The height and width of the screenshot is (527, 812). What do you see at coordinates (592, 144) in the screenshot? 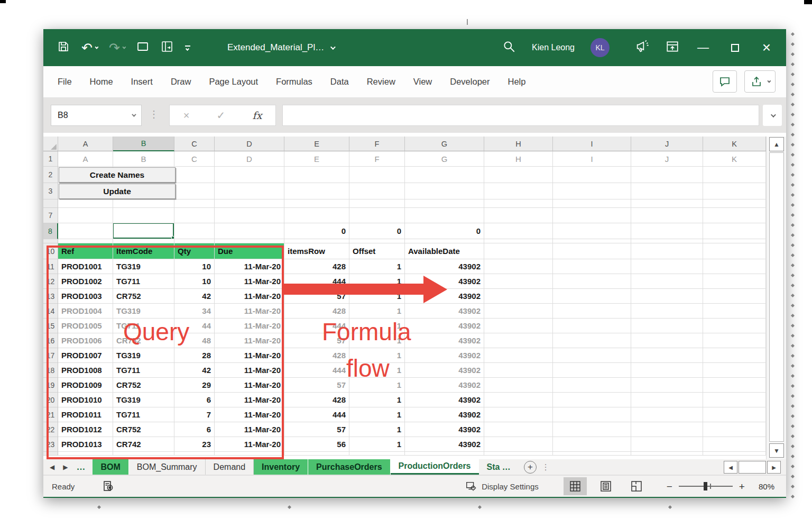
I see `column-header-I: I` at bounding box center [592, 144].